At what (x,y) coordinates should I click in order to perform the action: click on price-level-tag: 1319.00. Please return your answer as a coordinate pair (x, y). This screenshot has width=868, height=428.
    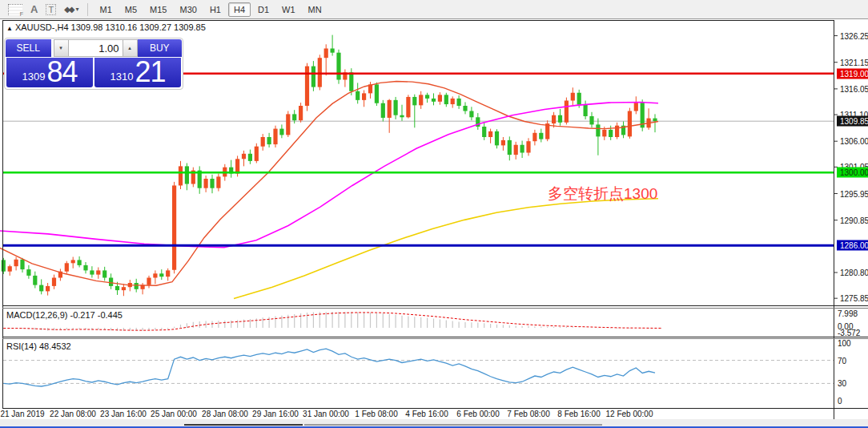
    Looking at the image, I should click on (852, 74).